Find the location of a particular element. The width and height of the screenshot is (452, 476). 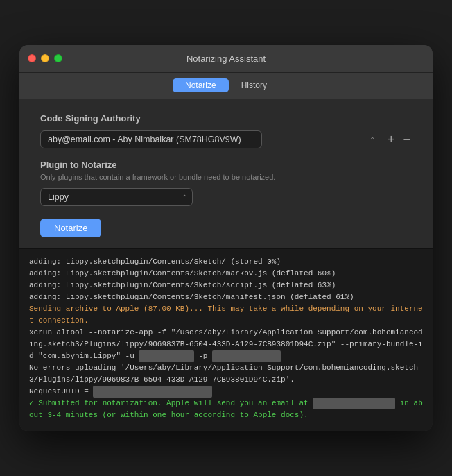

terminal-line-8: RequestUUID = is located at coordinates (226, 391).